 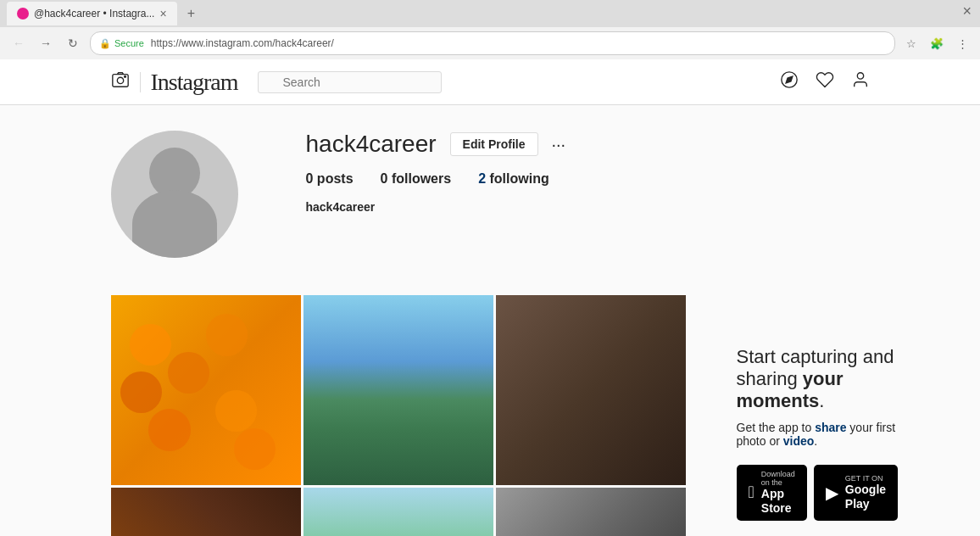 I want to click on extension-button: 🧩, so click(x=937, y=43).